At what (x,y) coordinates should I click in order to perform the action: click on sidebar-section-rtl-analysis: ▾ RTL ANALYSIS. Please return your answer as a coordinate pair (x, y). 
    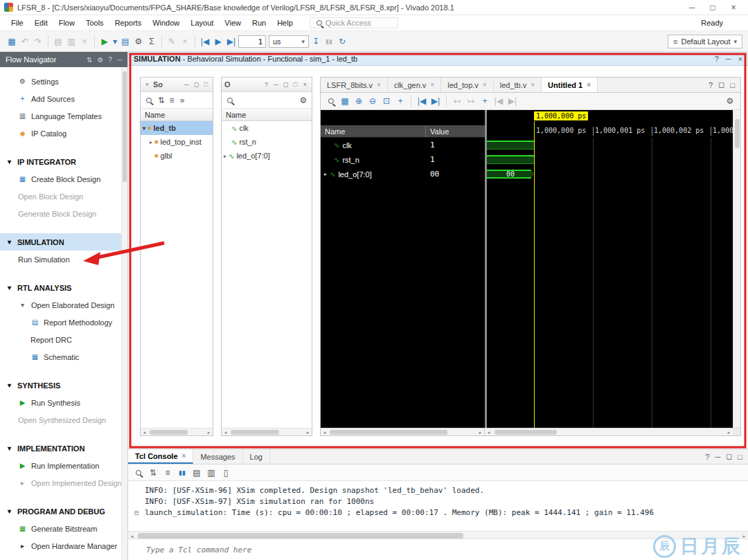
    Looking at the image, I should click on (64, 288).